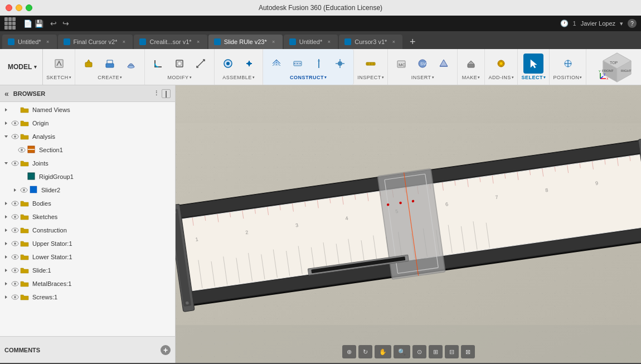 This screenshot has height=364, width=641. I want to click on expand-arrow-analysis, so click(6, 137).